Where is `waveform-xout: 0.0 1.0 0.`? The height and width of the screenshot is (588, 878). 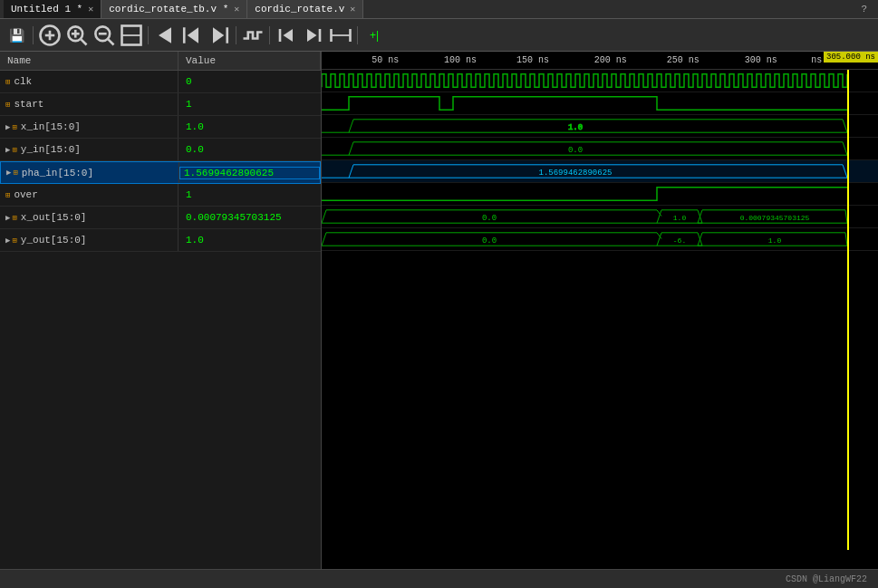 waveform-xout: 0.0 1.0 0. is located at coordinates (600, 217).